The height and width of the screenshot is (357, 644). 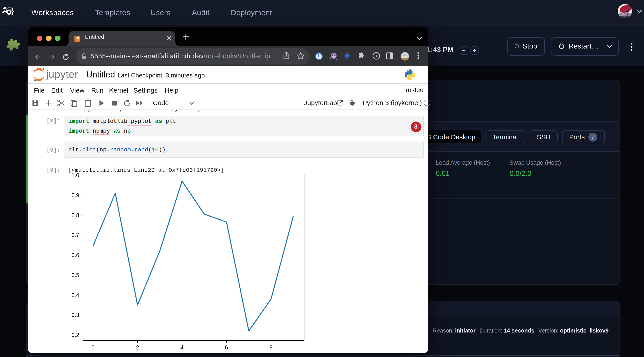 What do you see at coordinates (76, 255) in the screenshot?
I see `svg-text: 0.6` at bounding box center [76, 255].